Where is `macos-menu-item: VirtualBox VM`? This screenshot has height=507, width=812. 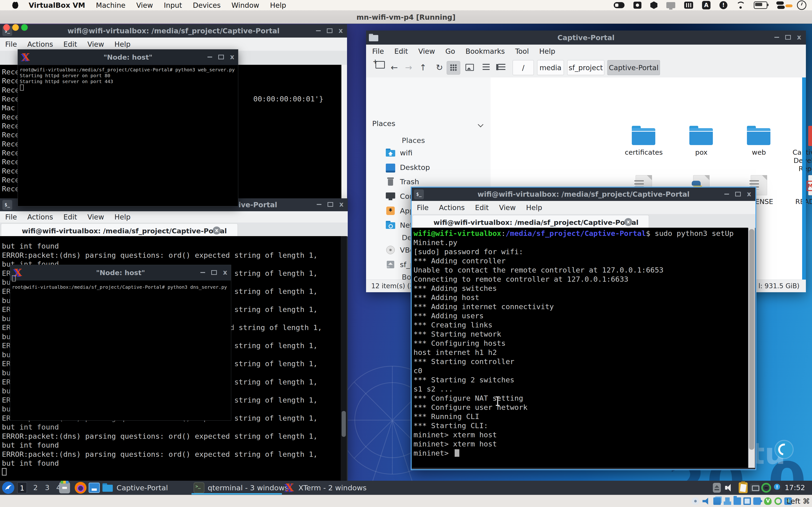 macos-menu-item: VirtualBox VM is located at coordinates (57, 5).